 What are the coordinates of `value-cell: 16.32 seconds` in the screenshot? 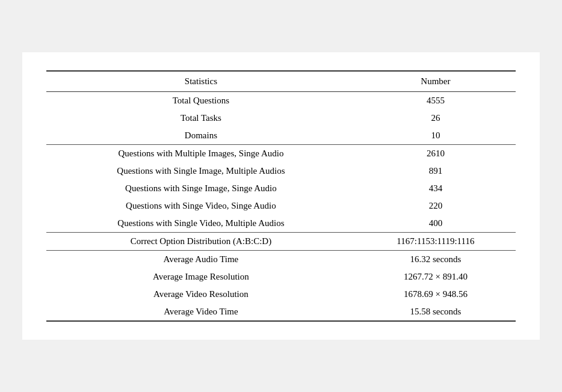 It's located at (436, 260).